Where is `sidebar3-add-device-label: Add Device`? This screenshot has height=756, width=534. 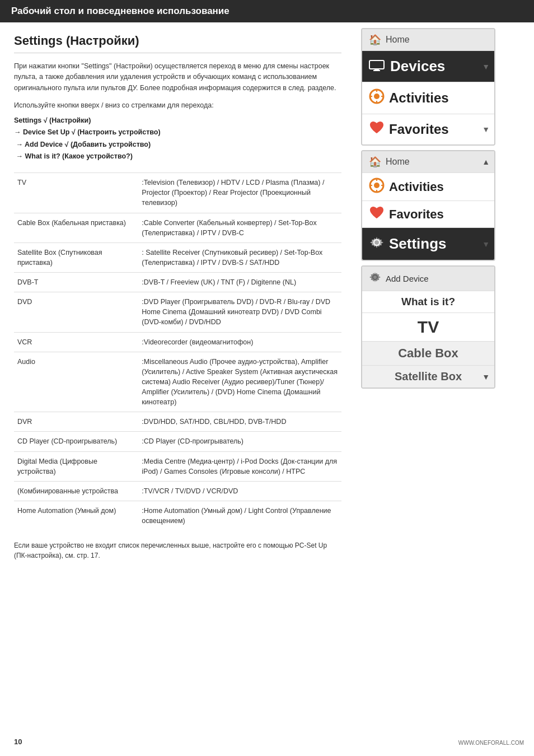 sidebar3-add-device-label: Add Device is located at coordinates (407, 279).